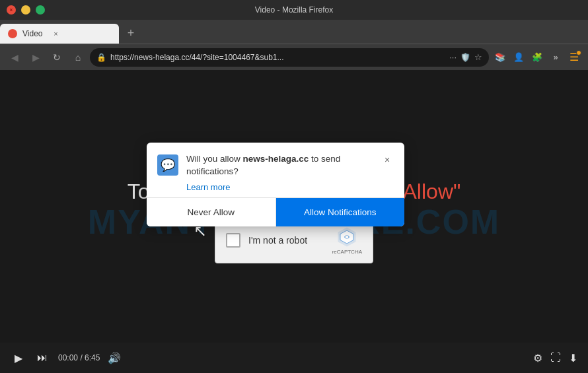 The image size is (588, 373). What do you see at coordinates (295, 10) in the screenshot?
I see `window-title: Video - Mozilla Firefox` at bounding box center [295, 10].